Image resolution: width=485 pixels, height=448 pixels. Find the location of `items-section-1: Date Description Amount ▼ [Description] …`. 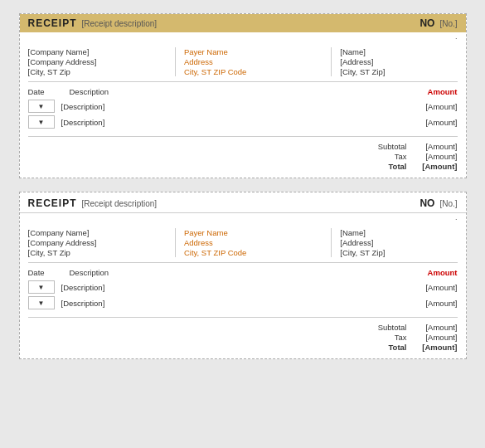

items-section-1: Date Description Amount ▼ [Description] … is located at coordinates (243, 112).